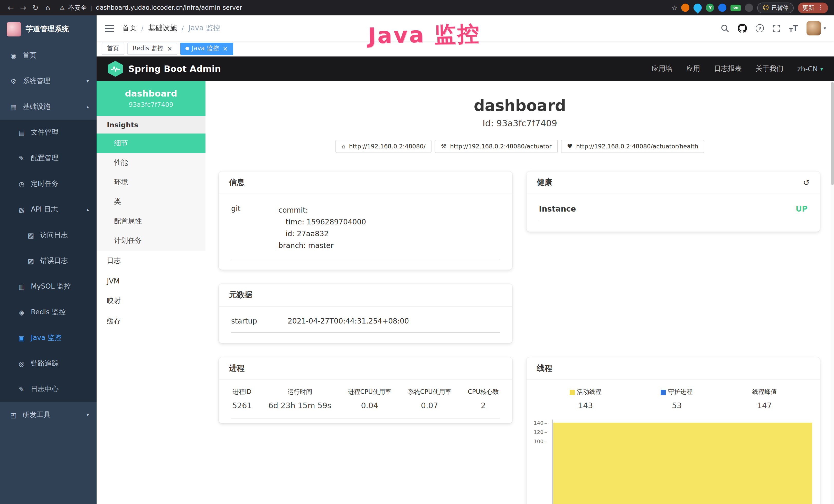  Describe the element at coordinates (48, 338) in the screenshot. I see `sidebar-item-java-monitor: ▣ Java 监控` at that location.